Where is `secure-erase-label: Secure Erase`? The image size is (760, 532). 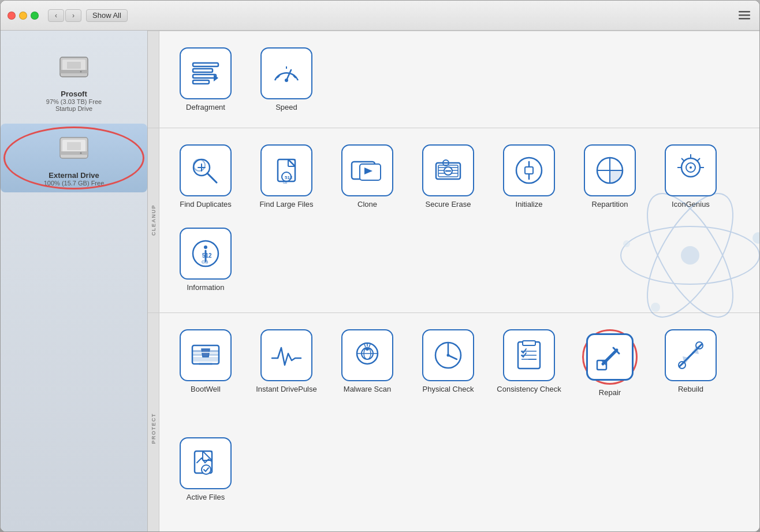
secure-erase-label: Secure Erase is located at coordinates (448, 204).